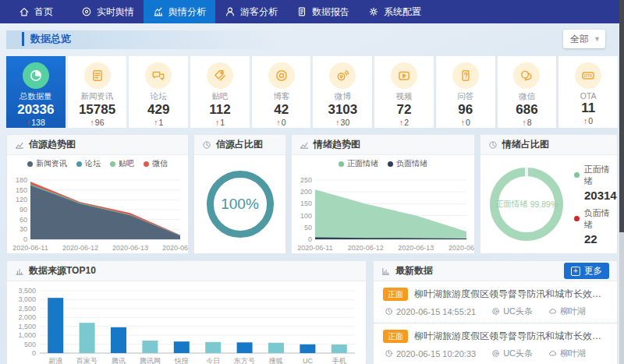 The image size is (624, 364). I want to click on analysis-icon, so click(158, 12).